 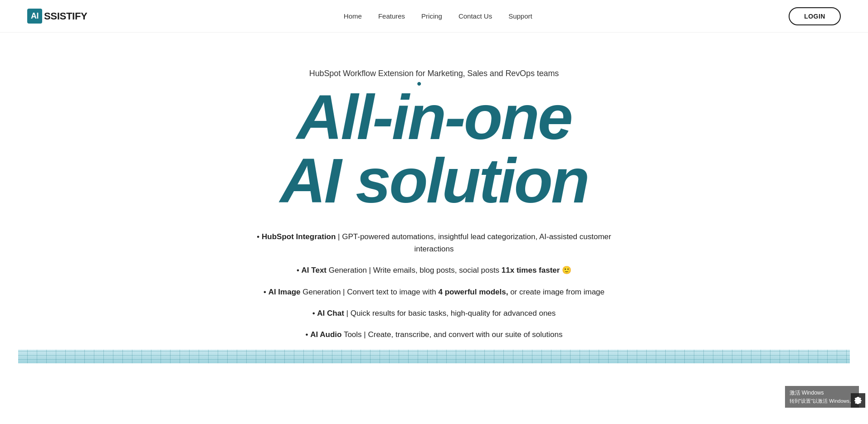 I want to click on logo-box: AI, so click(x=34, y=16).